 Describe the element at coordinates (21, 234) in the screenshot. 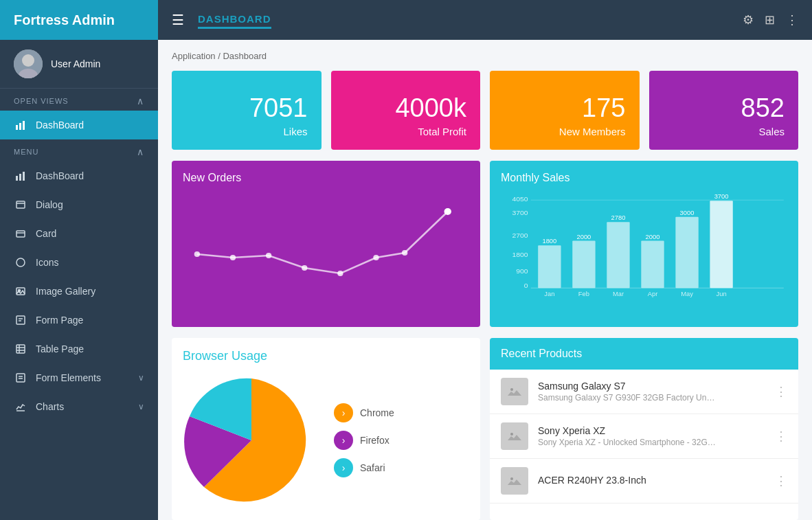

I see `card-icon` at that location.